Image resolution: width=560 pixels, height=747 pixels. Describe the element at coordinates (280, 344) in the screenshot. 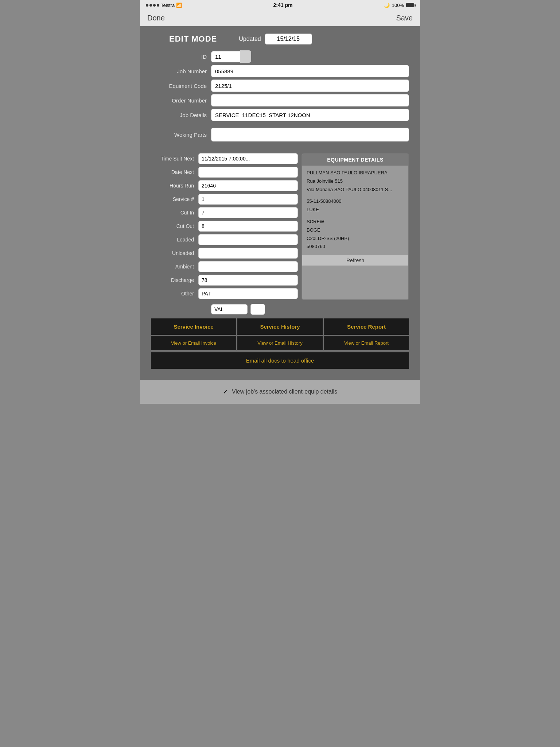

I see `action-buttons-container: Service Invoice Service History Service …` at that location.